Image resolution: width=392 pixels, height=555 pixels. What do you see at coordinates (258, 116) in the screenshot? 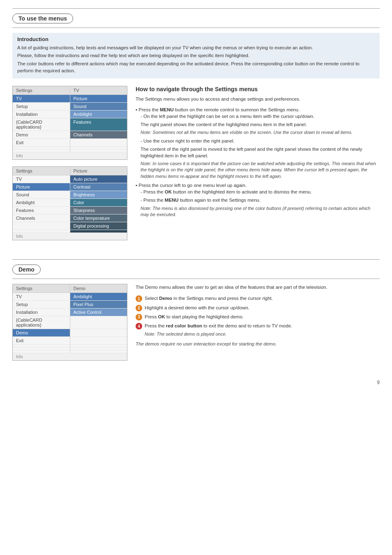
I see `nav-sub-1a: On the left panel the highlight can be s…` at bounding box center [258, 116].